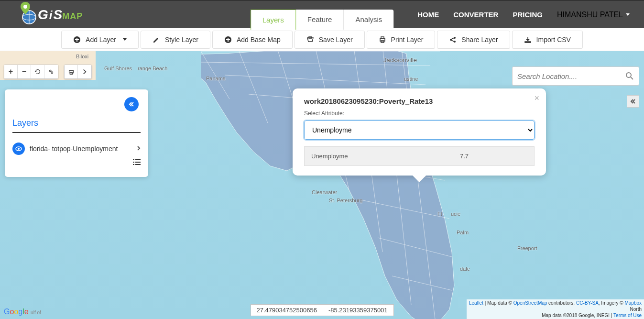  I want to click on share-icon, so click(453, 40).